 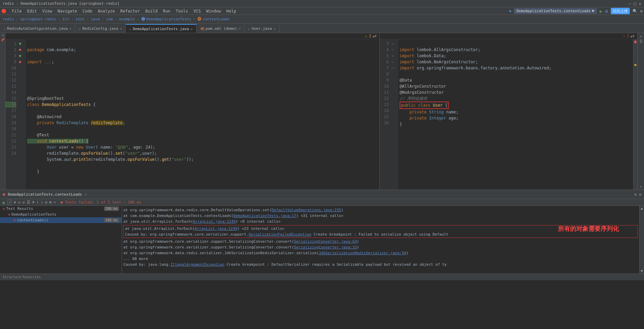 I want to click on favorites-tab: Favorites, so click(x=32, y=277).